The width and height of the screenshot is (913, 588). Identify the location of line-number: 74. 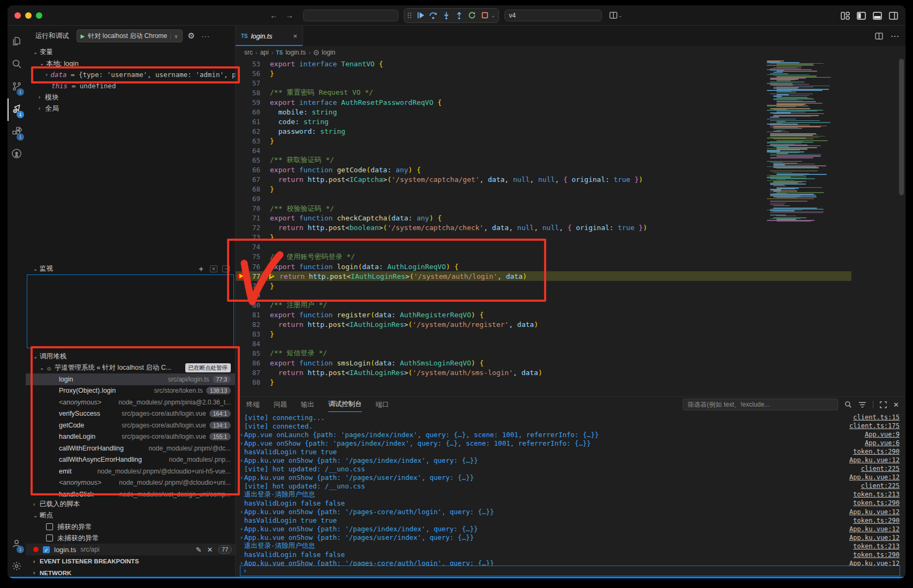
(253, 247).